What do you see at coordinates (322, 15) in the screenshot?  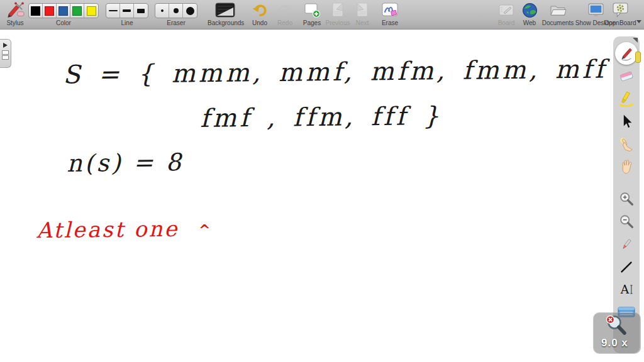 I see `top-toolbar: Stylus Color Line` at bounding box center [322, 15].